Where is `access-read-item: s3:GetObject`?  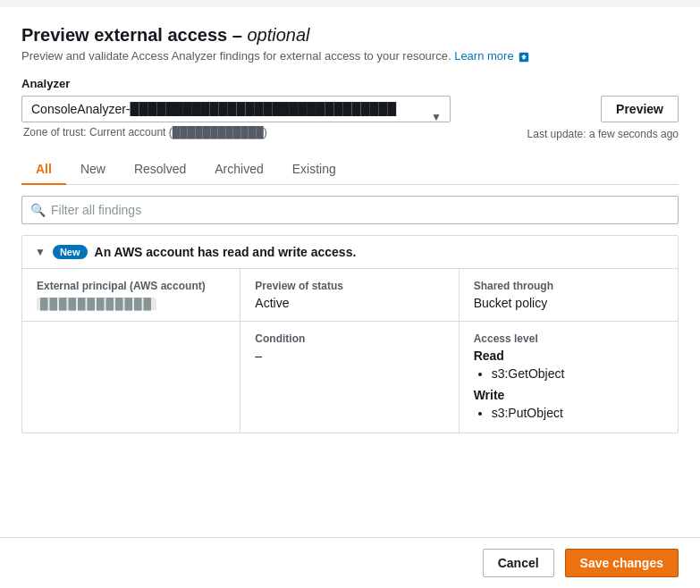
access-read-item: s3:GetObject is located at coordinates (578, 374).